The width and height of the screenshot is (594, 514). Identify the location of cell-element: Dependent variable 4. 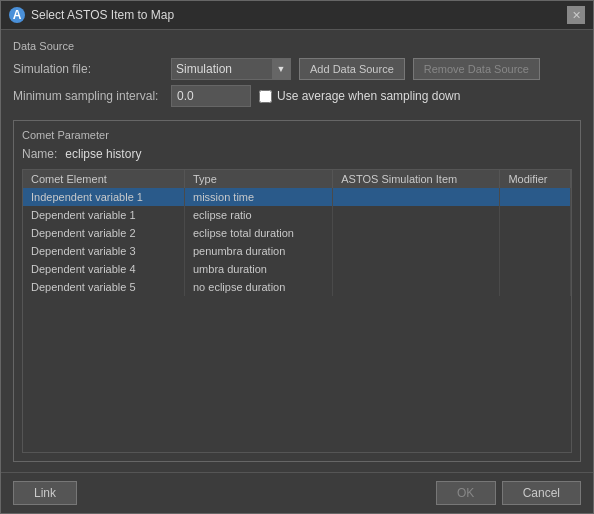
(104, 269).